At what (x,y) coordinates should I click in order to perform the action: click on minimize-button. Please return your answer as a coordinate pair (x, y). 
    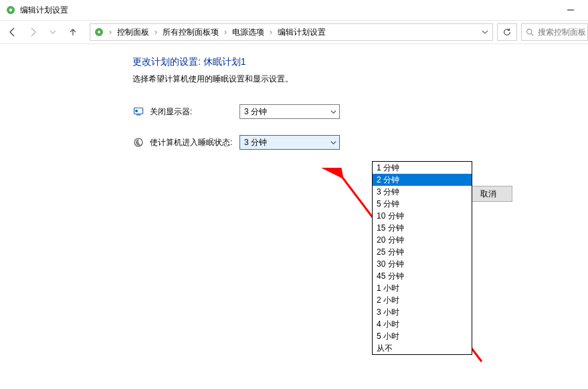
    Looking at the image, I should click on (571, 10).